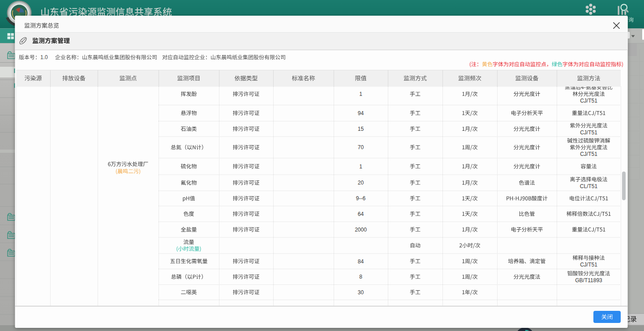 Image resolution: width=644 pixels, height=331 pixels. Describe the element at coordinates (361, 183) in the screenshot. I see `svg-text: 20` at that location.